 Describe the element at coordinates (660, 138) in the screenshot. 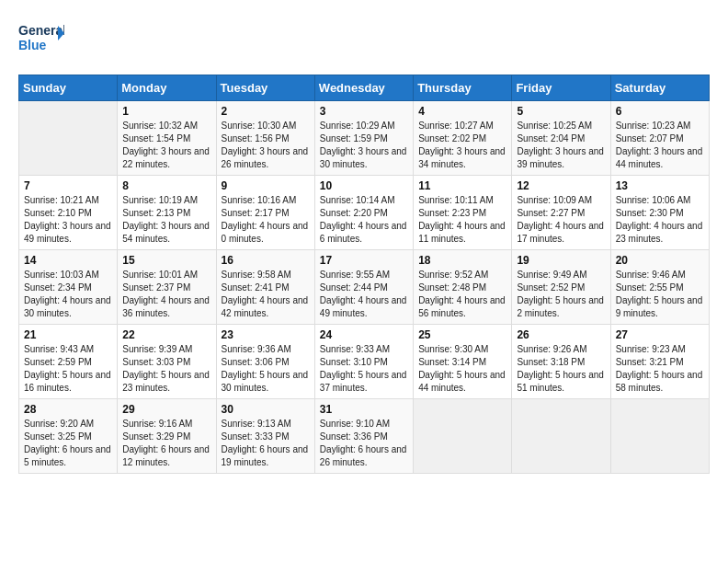

I see `calendar-cell: 6 Sunrise: 10:23 AM Sunset: 2:07 PM Dayl…` at that location.